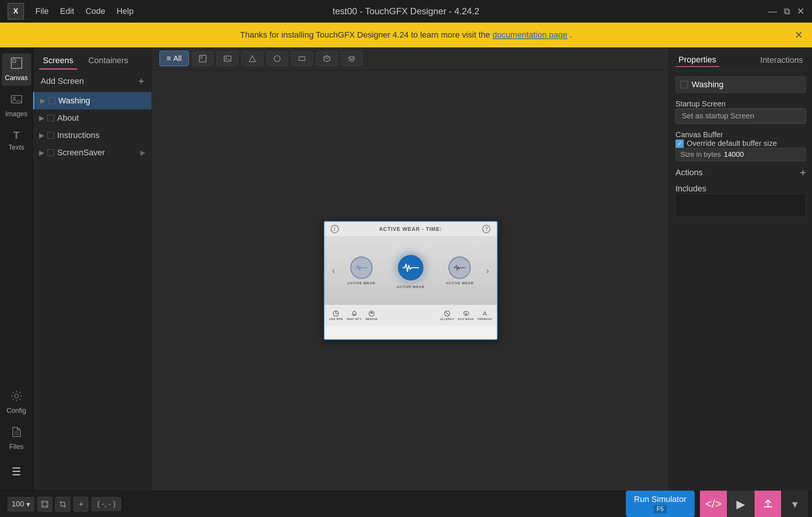 The width and height of the screenshot is (812, 517). Describe the element at coordinates (782, 60) in the screenshot. I see `tab-interactions: Interactions` at that location.